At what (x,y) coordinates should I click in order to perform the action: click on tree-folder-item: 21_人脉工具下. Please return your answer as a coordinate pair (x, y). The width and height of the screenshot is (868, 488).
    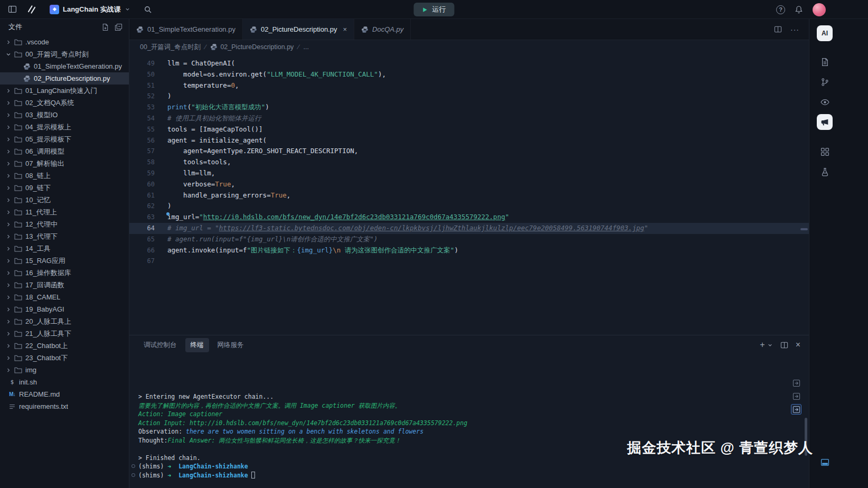
    Looking at the image, I should click on (64, 334).